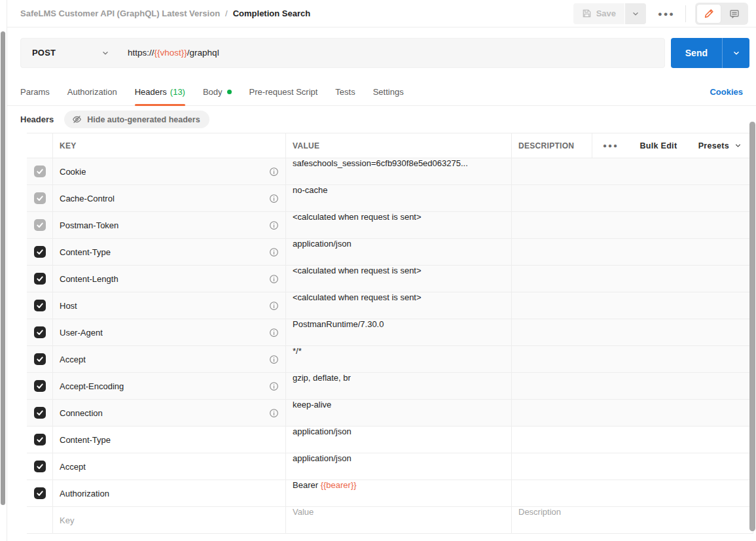 This screenshot has height=541, width=756. What do you see at coordinates (343, 53) in the screenshot?
I see `url-box: POST https://{{vhost}}/graphql` at bounding box center [343, 53].